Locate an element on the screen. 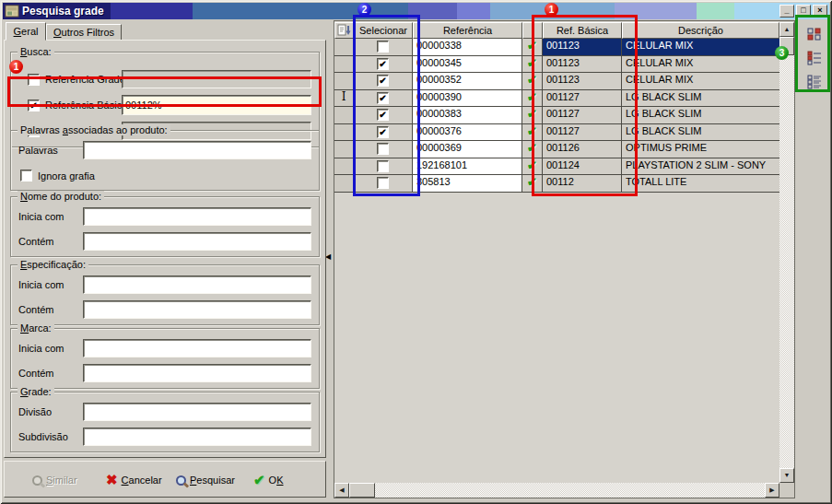 Image resolution: width=832 pixels, height=504 pixels. referencia-cell: 00000338 is located at coordinates (468, 48).